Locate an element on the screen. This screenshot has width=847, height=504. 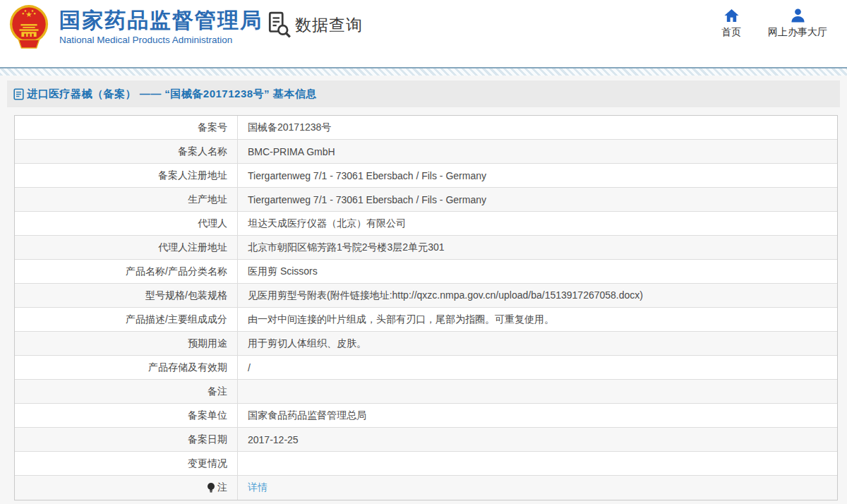
row-label-text: 备案日期 is located at coordinates (208, 440).